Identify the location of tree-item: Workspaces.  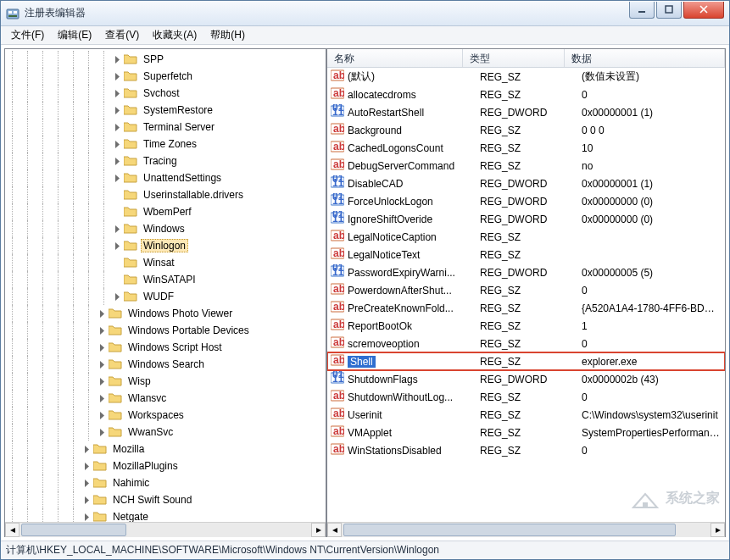
(165, 415).